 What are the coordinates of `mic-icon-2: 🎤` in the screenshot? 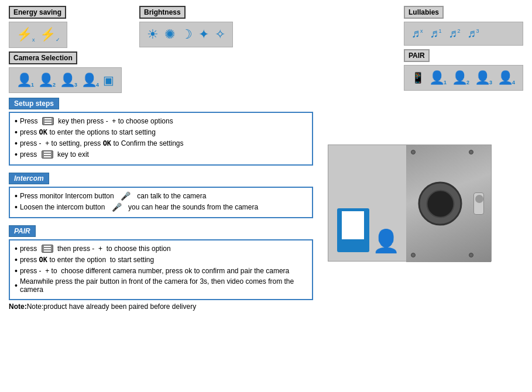 It's located at (117, 207).